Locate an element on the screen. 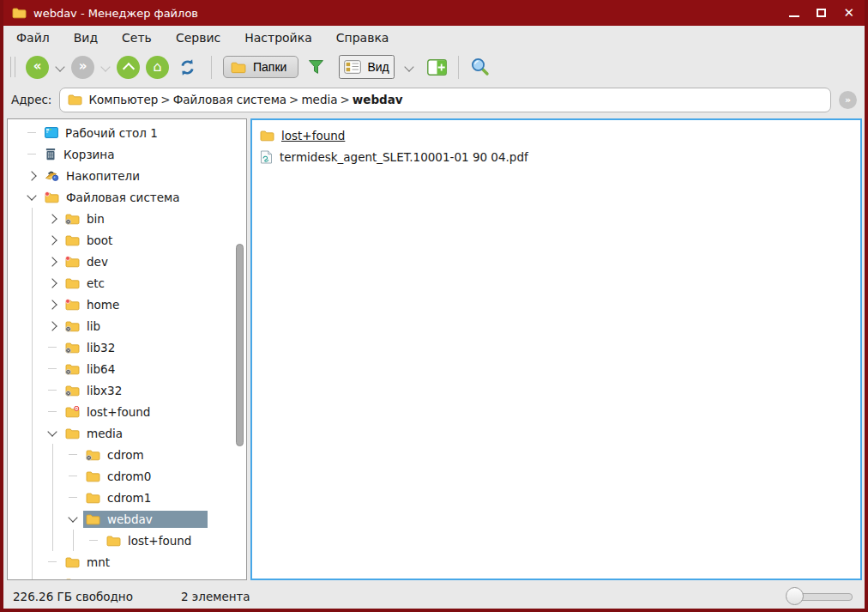 Image resolution: width=868 pixels, height=612 pixels. tree-item-content: cdrom is located at coordinates (117, 455).